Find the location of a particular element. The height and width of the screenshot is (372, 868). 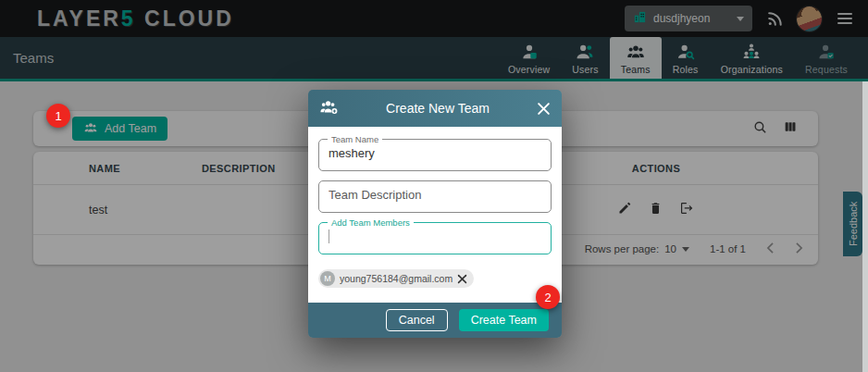

chip-avatar: M is located at coordinates (328, 279).